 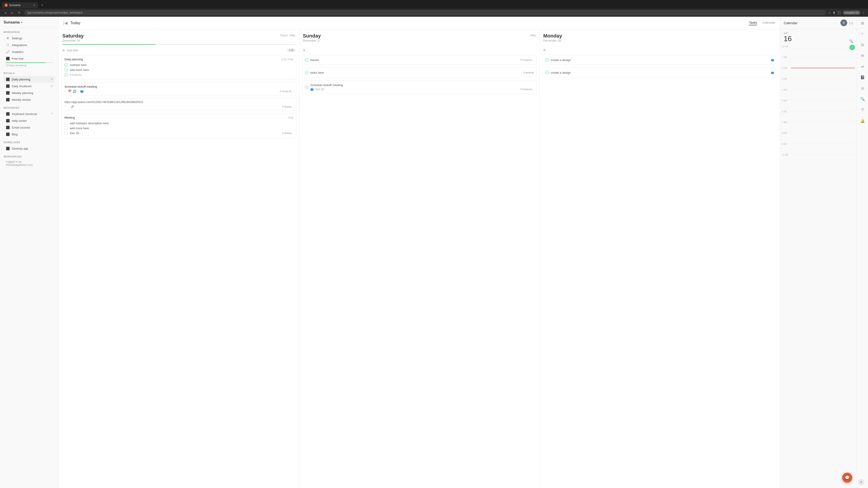 I want to click on bookmark-button: ☆, so click(x=830, y=13).